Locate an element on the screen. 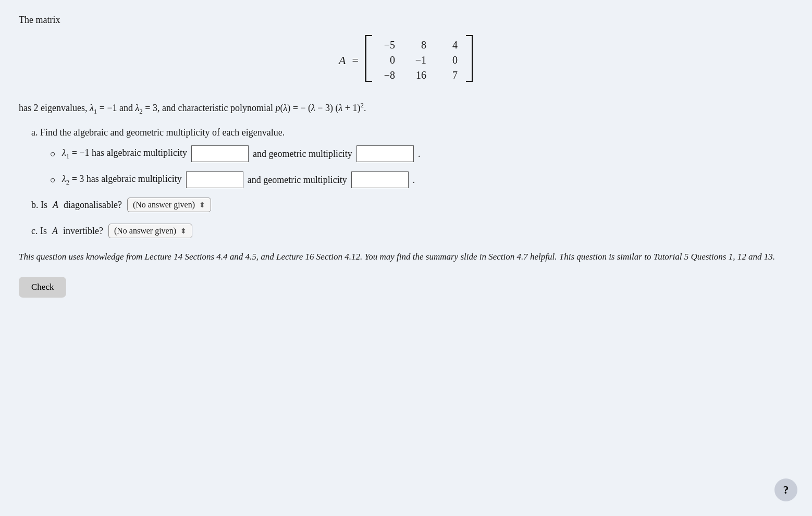 Image resolution: width=812 pixels, height=516 pixels. eigenvalue-description: has 2 eigenvalues, λ1 = −1 and λ2 = 3, a… is located at coordinates (406, 108).